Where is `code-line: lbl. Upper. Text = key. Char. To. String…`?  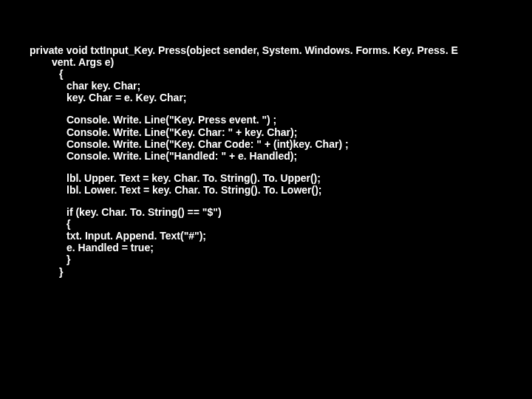
code-line: lbl. Upper. Text = key. Char. To. String… is located at coordinates (284, 178).